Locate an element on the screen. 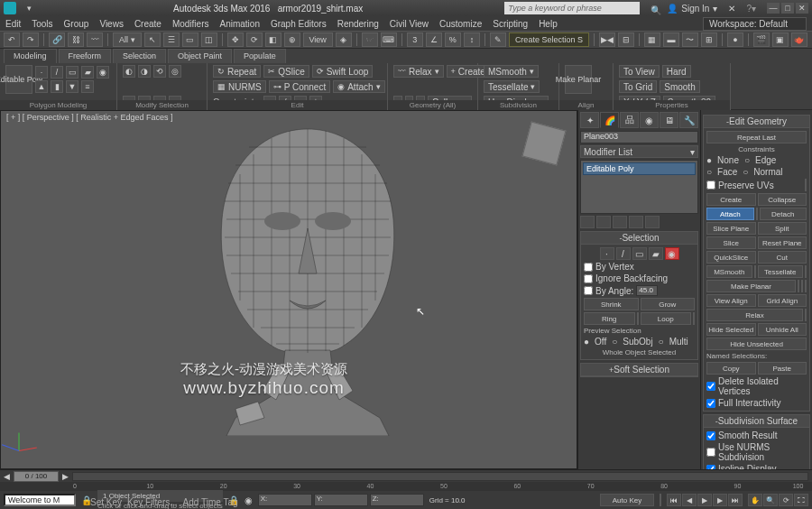 The width and height of the screenshot is (812, 509). undo-button: ↶ is located at coordinates (12, 40).